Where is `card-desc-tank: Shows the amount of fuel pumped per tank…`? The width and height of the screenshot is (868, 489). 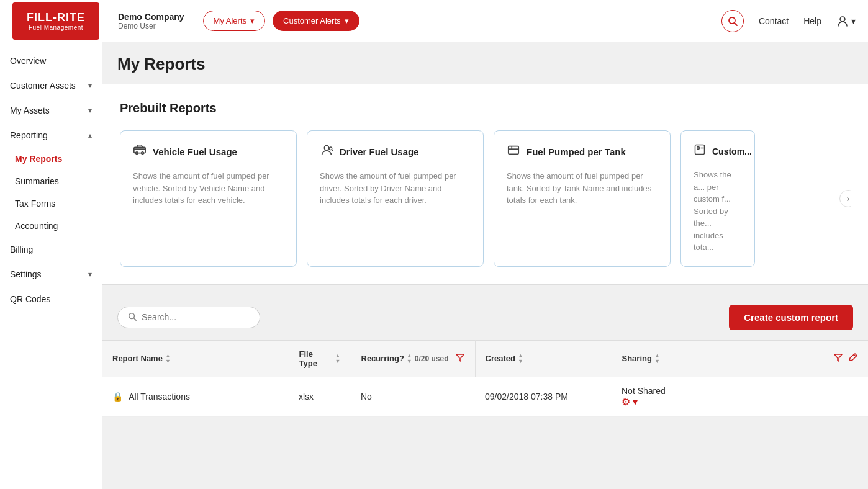 card-desc-tank: Shows the amount of fuel pumped per tank… is located at coordinates (582, 189).